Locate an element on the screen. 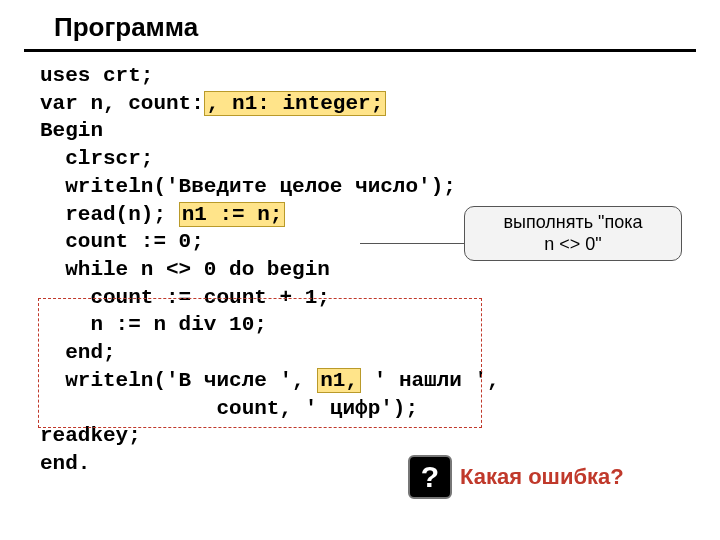  code-text: var n, count: is located at coordinates (122, 104).